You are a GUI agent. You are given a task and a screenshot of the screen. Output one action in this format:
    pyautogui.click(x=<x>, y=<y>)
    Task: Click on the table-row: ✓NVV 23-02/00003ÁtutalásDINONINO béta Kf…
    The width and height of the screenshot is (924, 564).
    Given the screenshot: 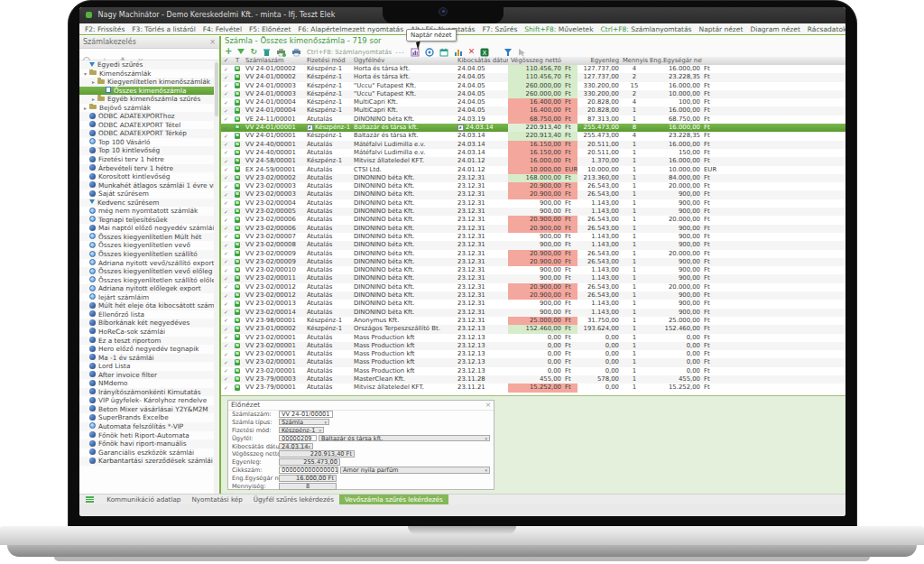 What is the action you would take?
    pyautogui.click(x=533, y=186)
    